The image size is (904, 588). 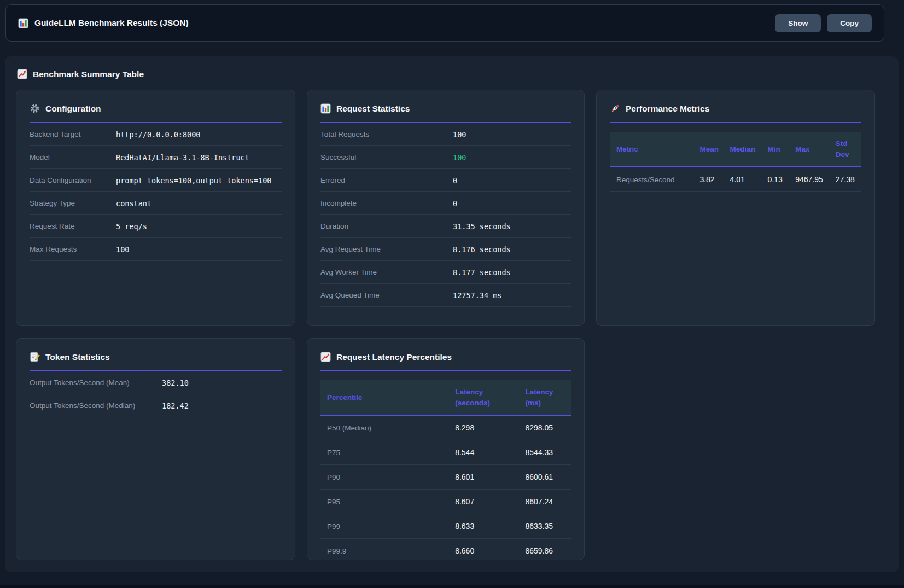 I want to click on section-title: Benchmark Summary Table, so click(x=89, y=74).